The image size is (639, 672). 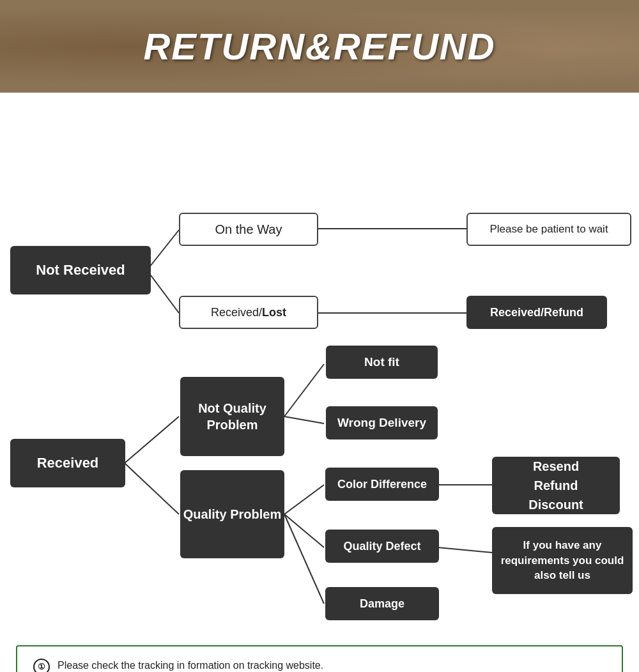 What do you see at coordinates (382, 604) in the screenshot?
I see `damage-node: Damage` at bounding box center [382, 604].